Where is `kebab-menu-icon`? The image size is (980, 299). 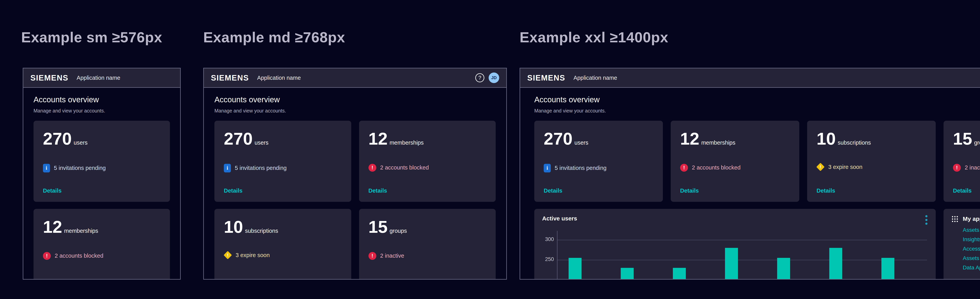
kebab-menu-icon is located at coordinates (926, 220).